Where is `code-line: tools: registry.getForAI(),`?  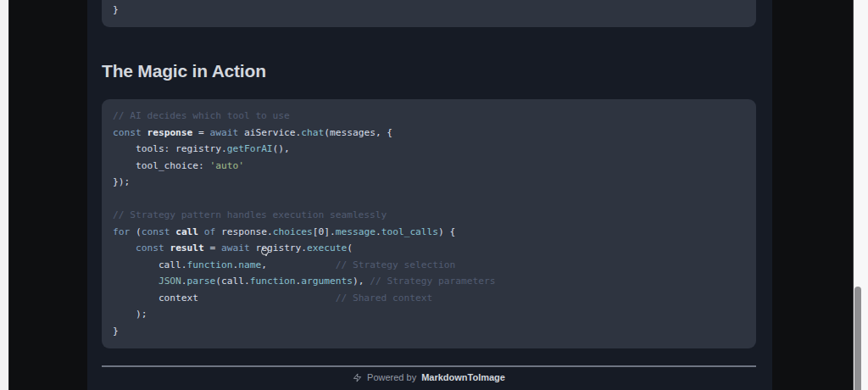 code-line: tools: registry.getForAI(), is located at coordinates (429, 149).